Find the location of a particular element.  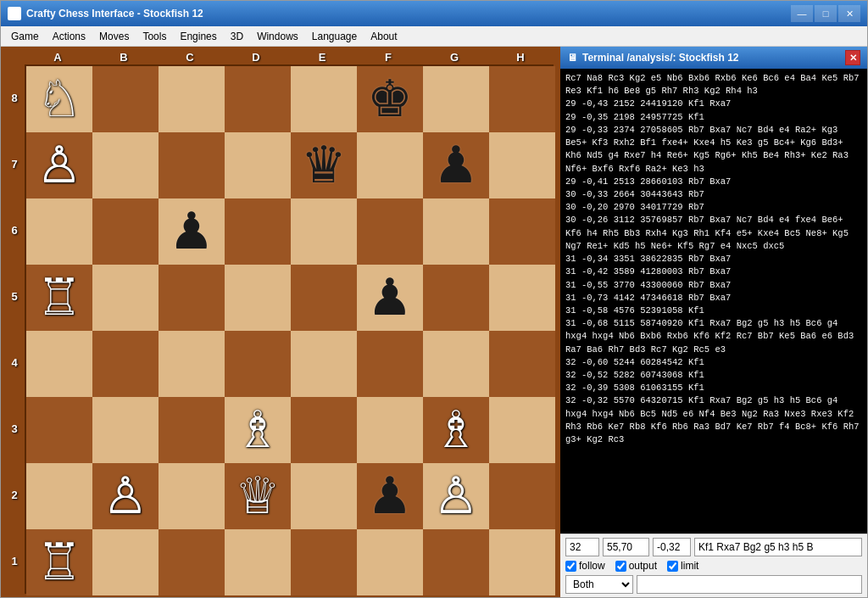

menu-about: About is located at coordinates (383, 36).